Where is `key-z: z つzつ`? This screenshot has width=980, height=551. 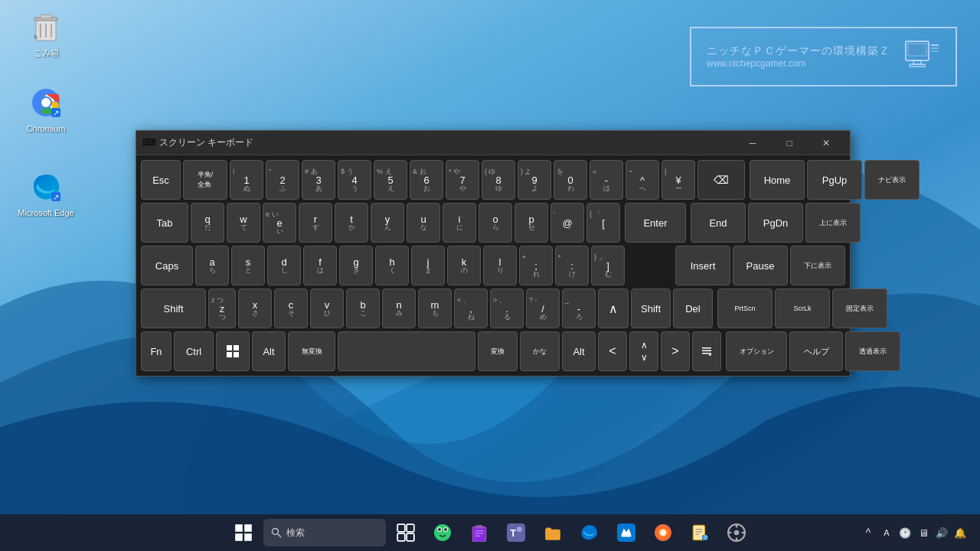
key-z: z つzつ is located at coordinates (222, 308).